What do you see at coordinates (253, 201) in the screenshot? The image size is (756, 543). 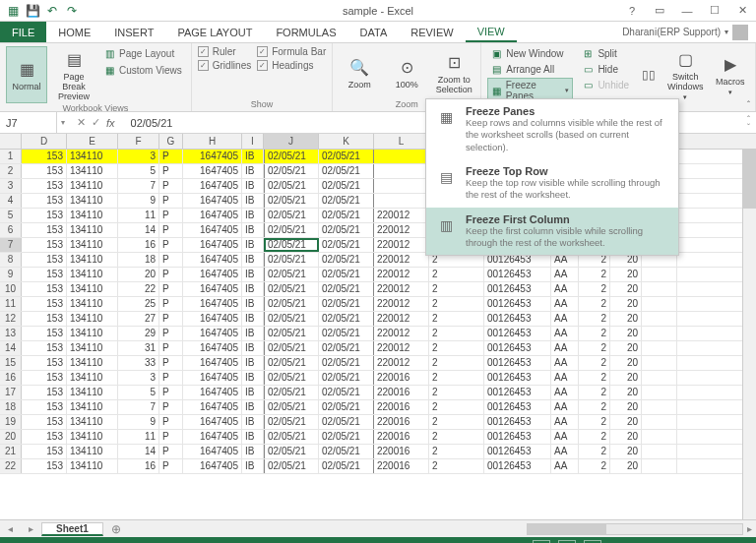 I see `cell-I4: IB` at bounding box center [253, 201].